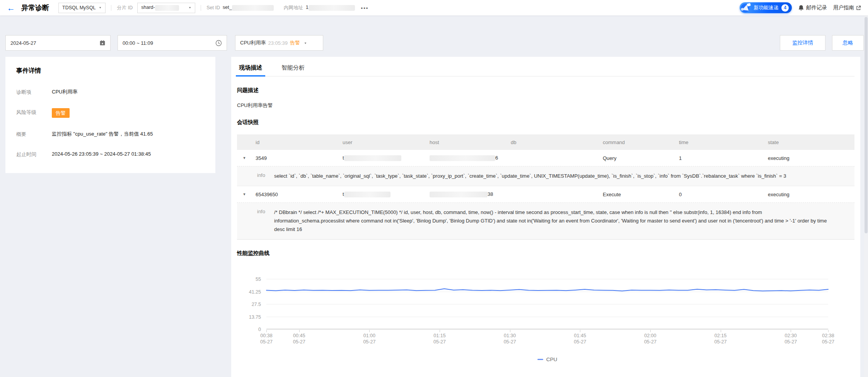 The image size is (868, 377). Describe the element at coordinates (766, 8) in the screenshot. I see `new-features-button: 新功能速递 4` at that location.